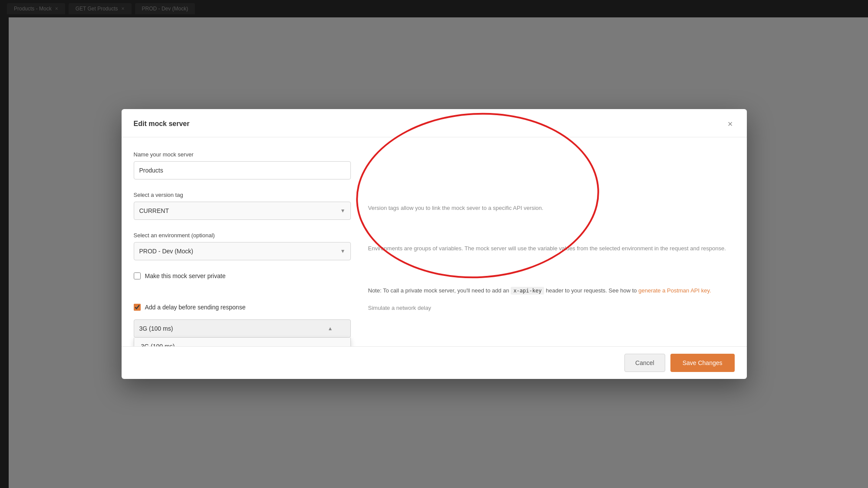  What do you see at coordinates (158, 345) in the screenshot?
I see `delay-option-3g-label: 3G (100 ms)` at bounding box center [158, 345].